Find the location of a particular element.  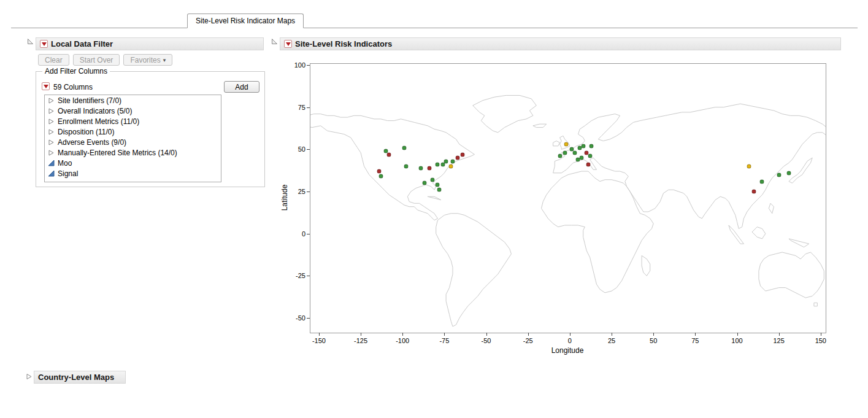

filter-column-label: Overall Indicators (5/0) is located at coordinates (94, 111).